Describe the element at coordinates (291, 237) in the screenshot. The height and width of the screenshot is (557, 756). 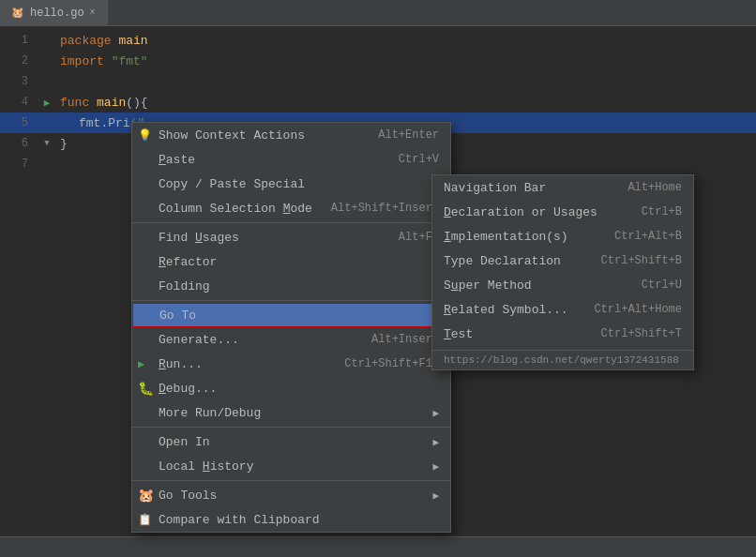
I see `menu-item-find-usages: Find Usages Alt+F7` at that location.